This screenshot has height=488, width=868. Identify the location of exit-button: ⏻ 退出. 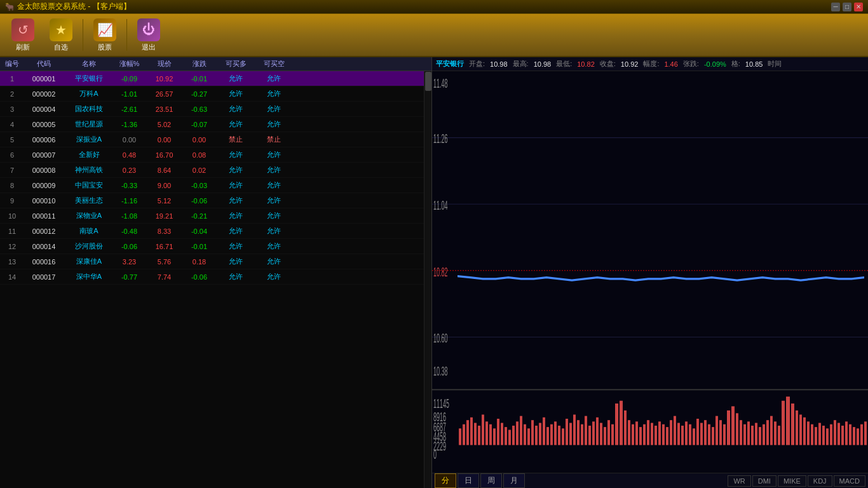
(149, 35).